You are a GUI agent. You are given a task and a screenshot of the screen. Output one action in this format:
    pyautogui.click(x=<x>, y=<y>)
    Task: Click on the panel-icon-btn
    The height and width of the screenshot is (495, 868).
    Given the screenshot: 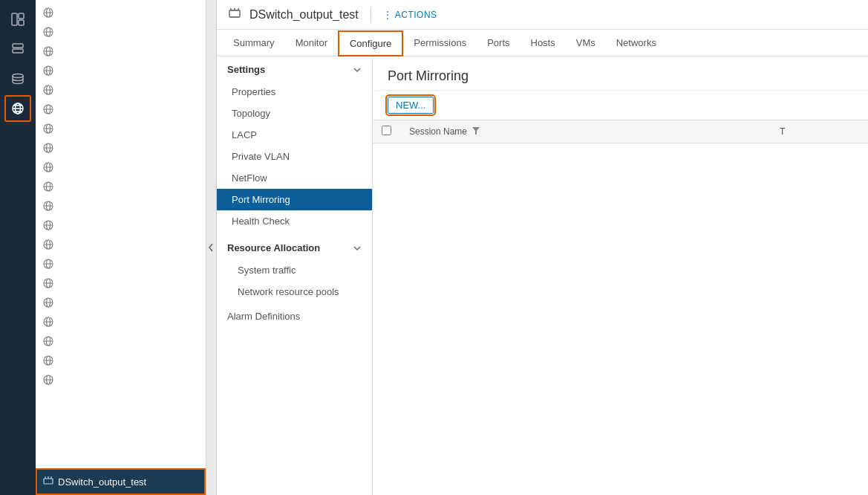 What is the action you would take?
    pyautogui.click(x=18, y=19)
    